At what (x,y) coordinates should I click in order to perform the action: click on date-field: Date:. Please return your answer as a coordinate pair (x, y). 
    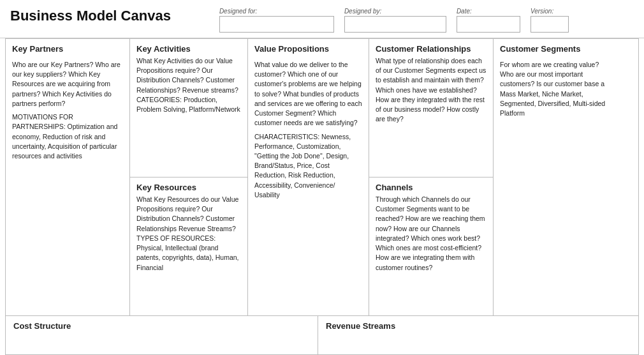
    Looking at the image, I should click on (488, 20).